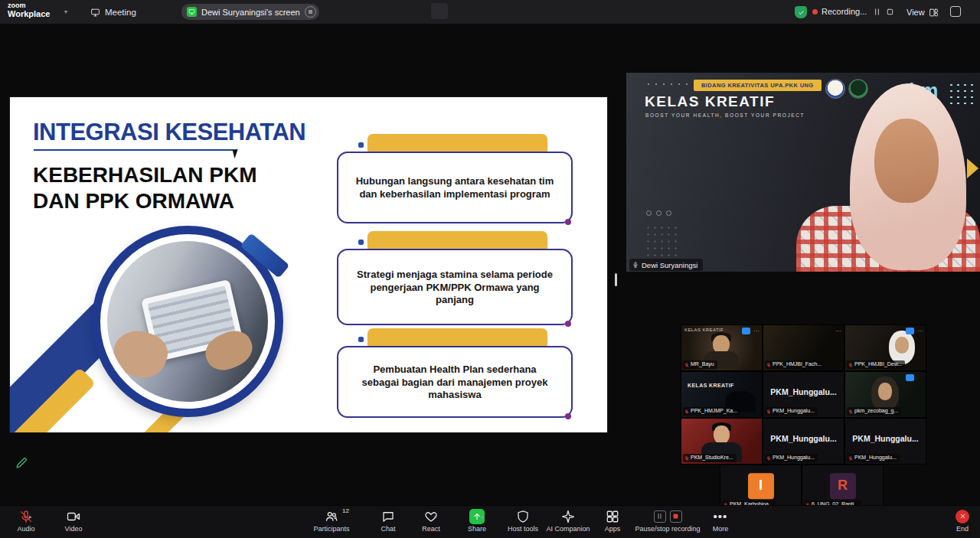 The height and width of the screenshot is (538, 980). What do you see at coordinates (29, 11) in the screenshot?
I see `zoom-workplace-logo: zoom Workplace` at bounding box center [29, 11].